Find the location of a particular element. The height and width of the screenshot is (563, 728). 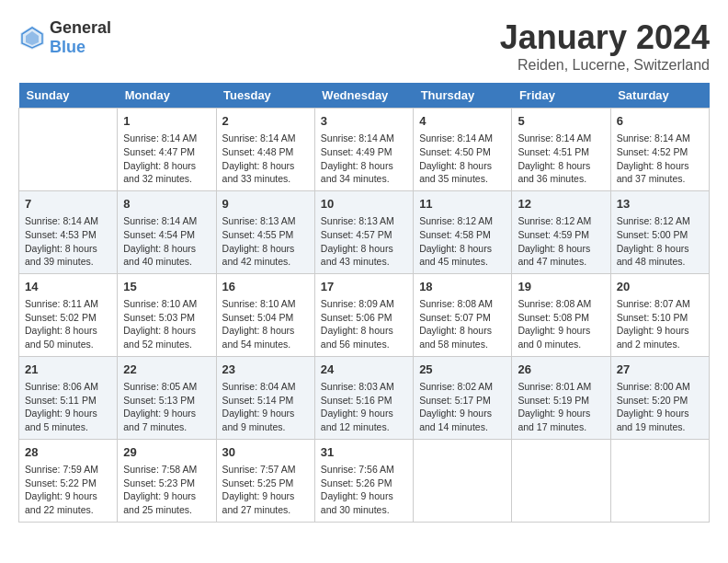

day-info: Sunrise: 8:03 AMSunset: 5:16 PMDaylight:… is located at coordinates (364, 407).